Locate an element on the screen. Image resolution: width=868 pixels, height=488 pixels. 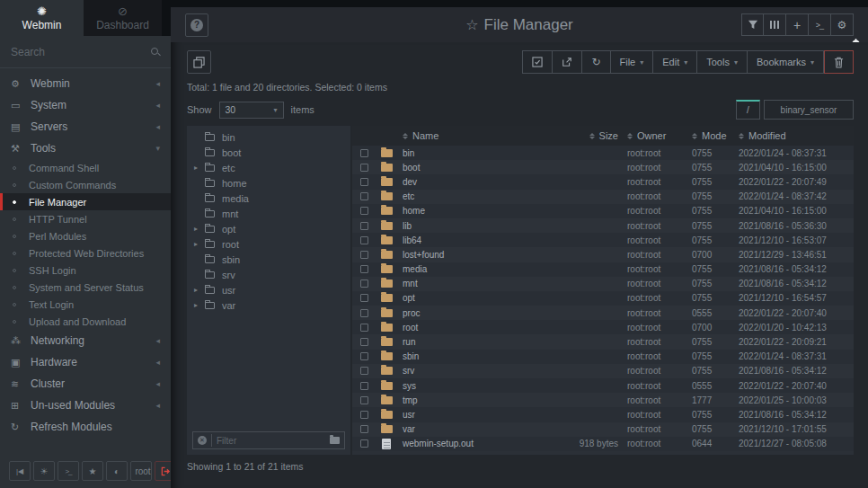
table-row-root: rootroot:root07002022/01/20 - 10:42:13 is located at coordinates (603, 327).